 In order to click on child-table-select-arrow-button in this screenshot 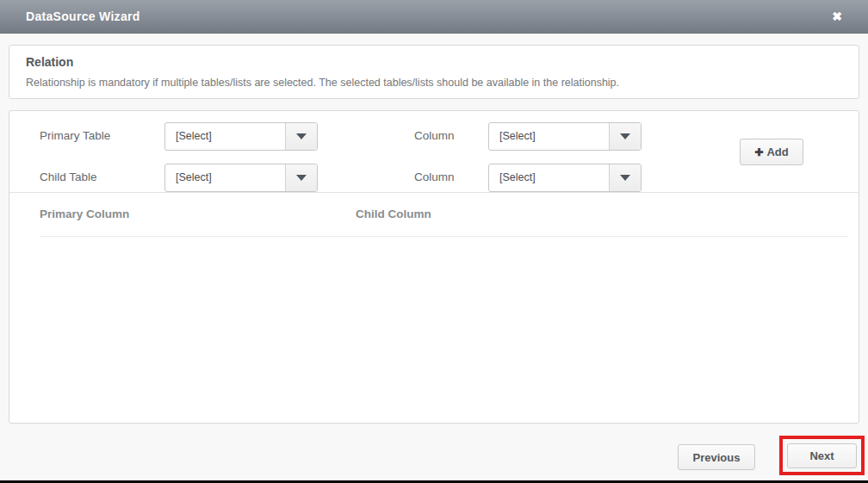, I will do `click(301, 177)`.